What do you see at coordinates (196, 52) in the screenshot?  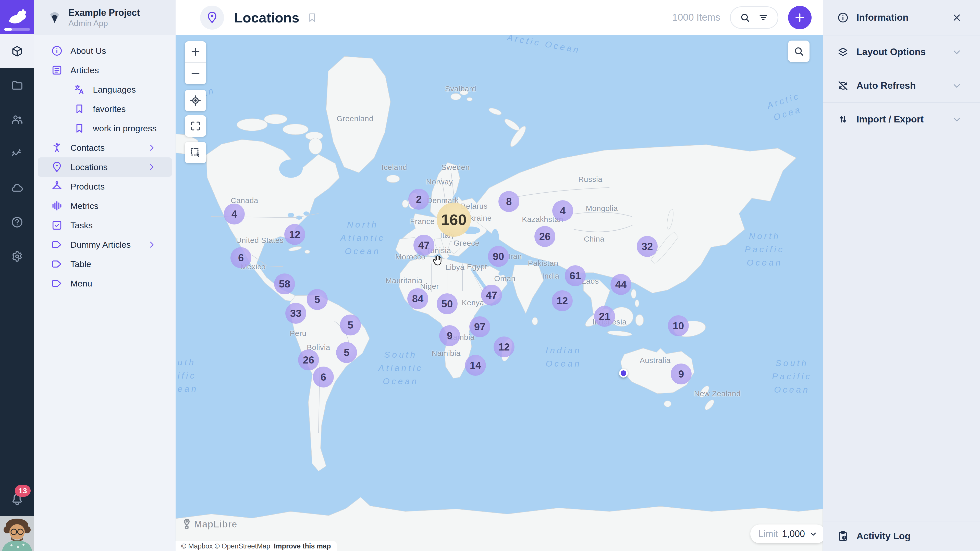 I see `zoom-in-button` at bounding box center [196, 52].